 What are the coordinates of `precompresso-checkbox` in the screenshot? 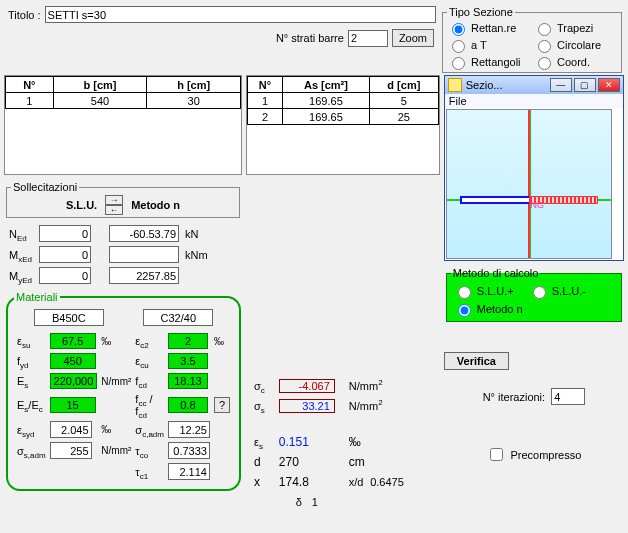 It's located at (496, 454).